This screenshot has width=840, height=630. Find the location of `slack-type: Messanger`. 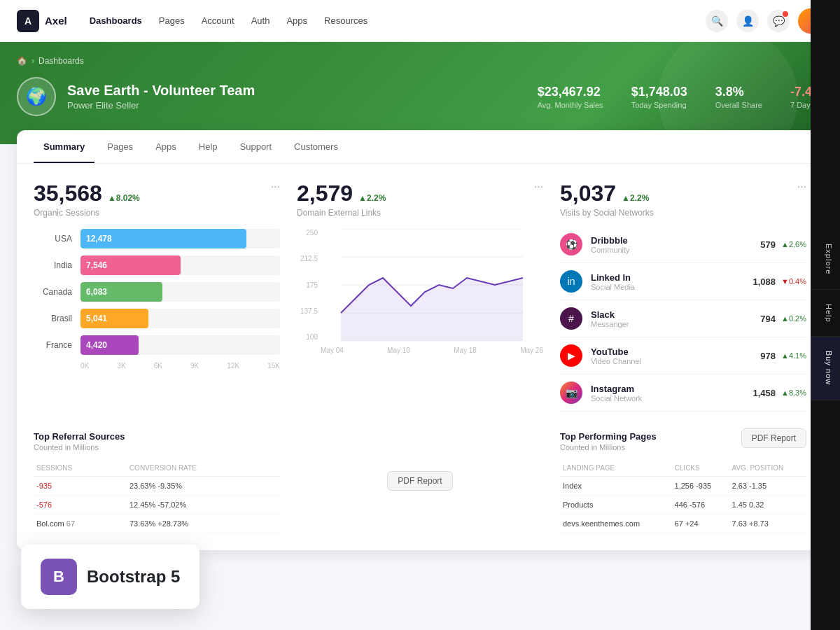

slack-type: Messanger is located at coordinates (610, 324).